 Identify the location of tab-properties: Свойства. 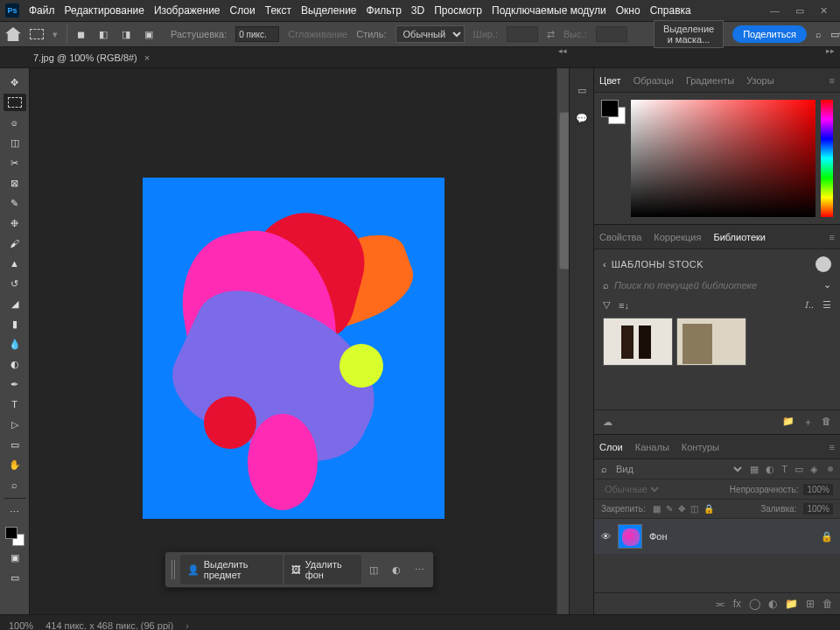
(620, 237).